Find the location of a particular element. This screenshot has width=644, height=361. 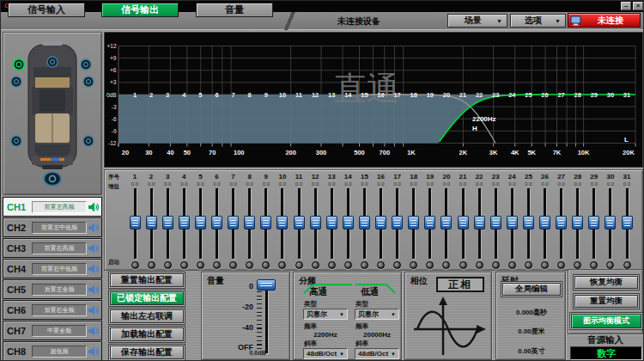

lp-slope-select: 48dB/Oct▼ is located at coordinates (377, 354).